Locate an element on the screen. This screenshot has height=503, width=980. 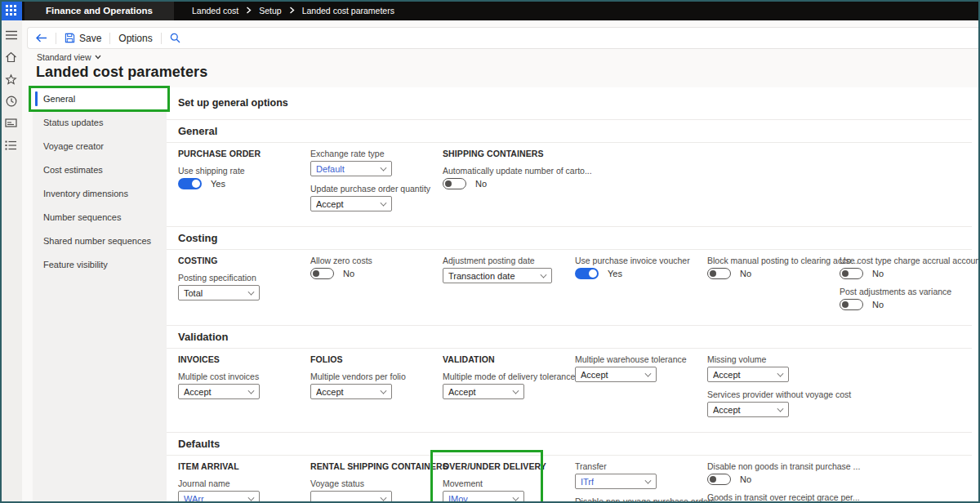
search-button is located at coordinates (175, 38).